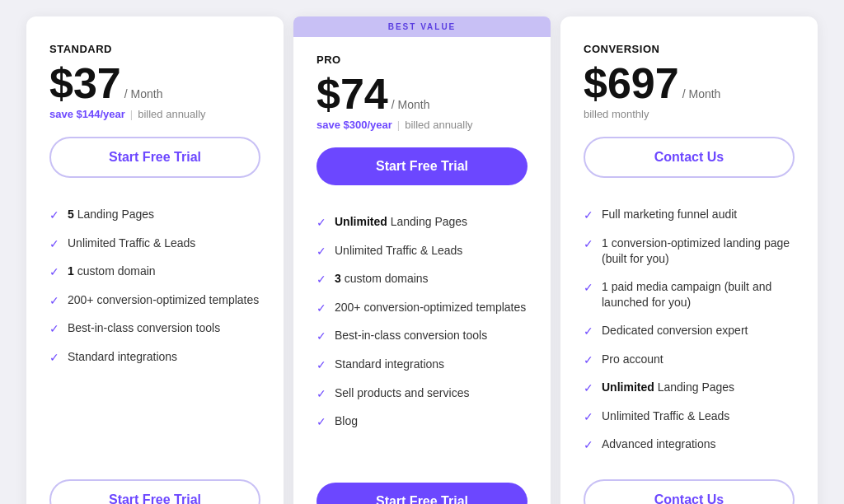 This screenshot has height=504, width=844. Describe the element at coordinates (155, 49) in the screenshot. I see `plan-name: STANDARD` at that location.